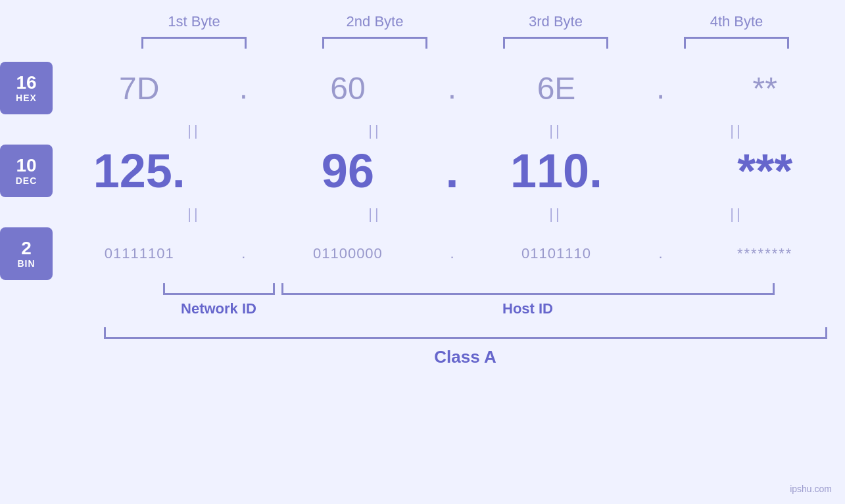 The image size is (845, 504). What do you see at coordinates (139, 254) in the screenshot?
I see `bin-val1: 01111101` at bounding box center [139, 254].